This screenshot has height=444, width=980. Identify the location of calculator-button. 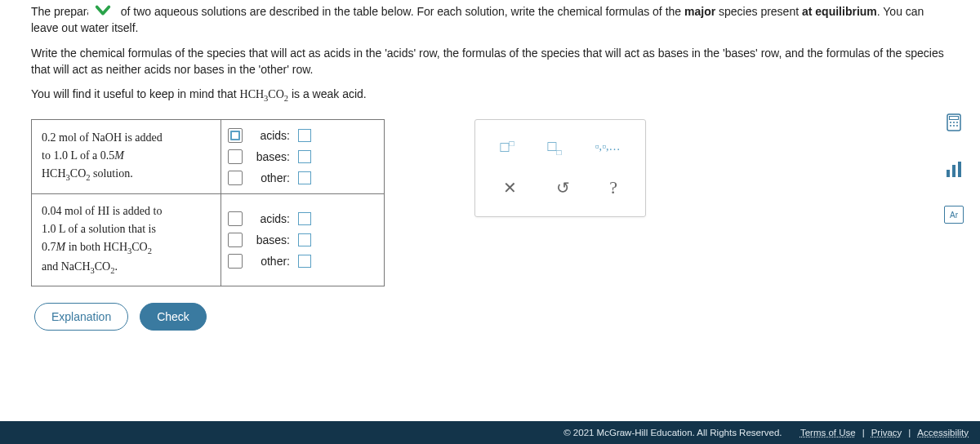
(954, 122).